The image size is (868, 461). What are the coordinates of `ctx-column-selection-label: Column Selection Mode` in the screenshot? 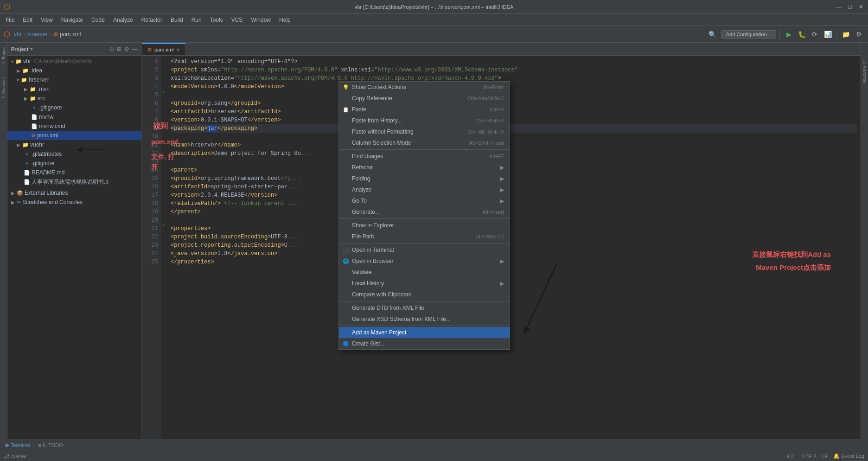 It's located at (381, 143).